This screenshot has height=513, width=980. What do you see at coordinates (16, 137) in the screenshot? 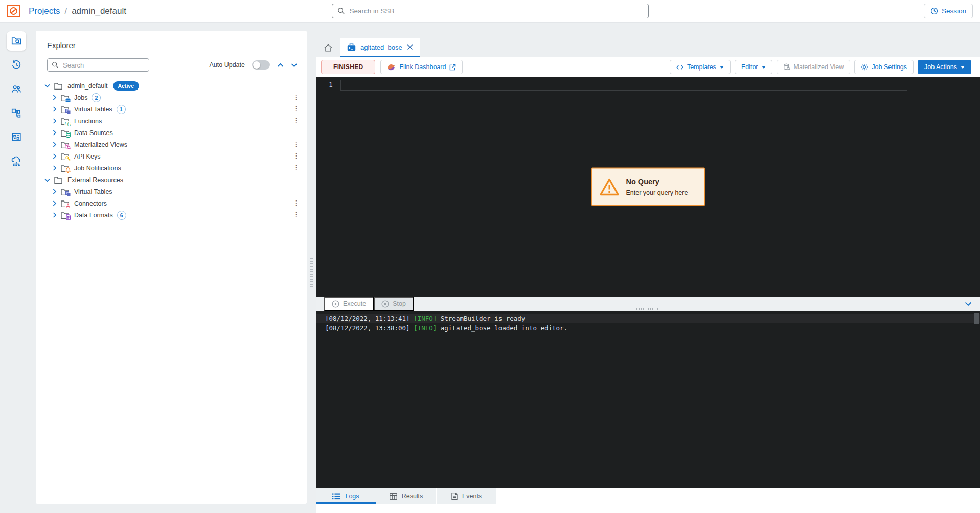
I see `rail-dashboard-button` at bounding box center [16, 137].